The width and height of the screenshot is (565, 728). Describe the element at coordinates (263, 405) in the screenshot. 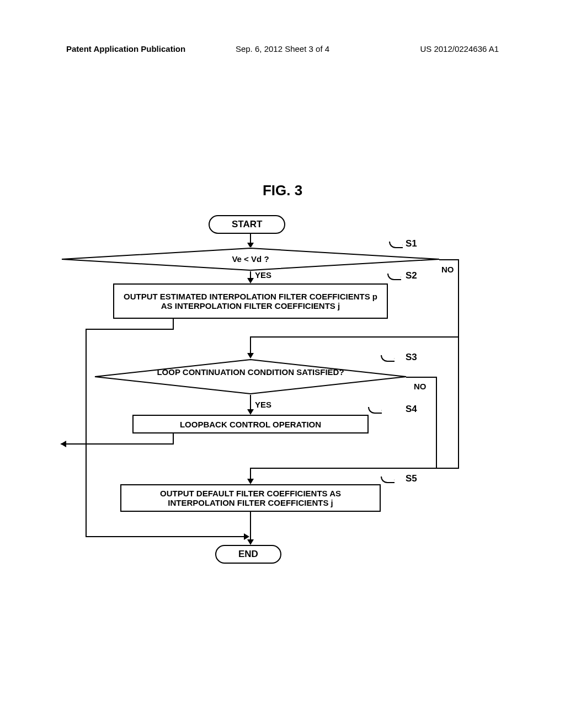

I see `s3-yes: YES` at that location.